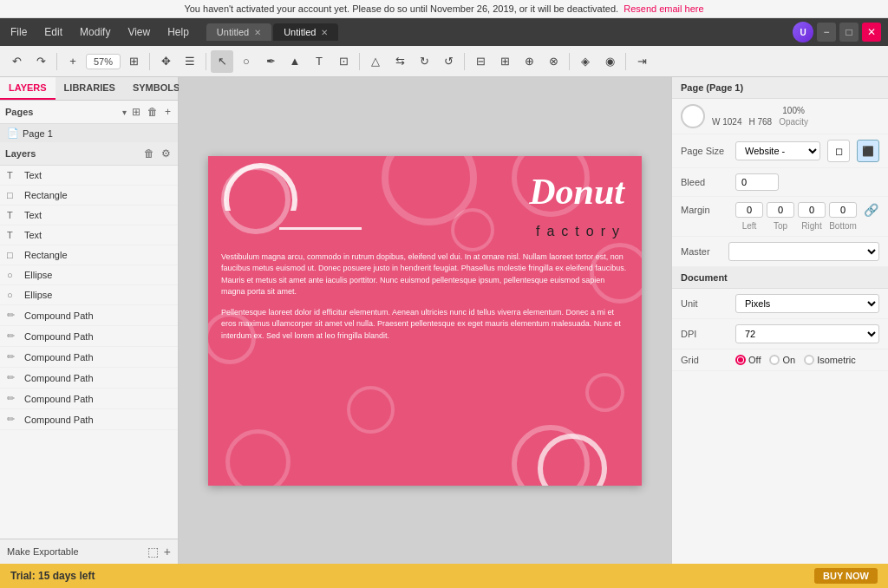 The width and height of the screenshot is (888, 588). I want to click on unit-row: Unit Pixels, so click(780, 304).